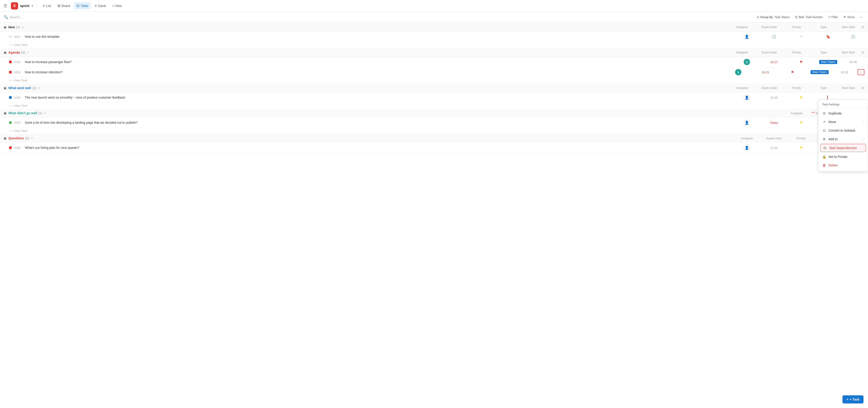 The height and width of the screenshot is (408, 868). What do you see at coordinates (434, 80) in the screenshot?
I see `new-task-row-agenda: + + New Task` at bounding box center [434, 80].